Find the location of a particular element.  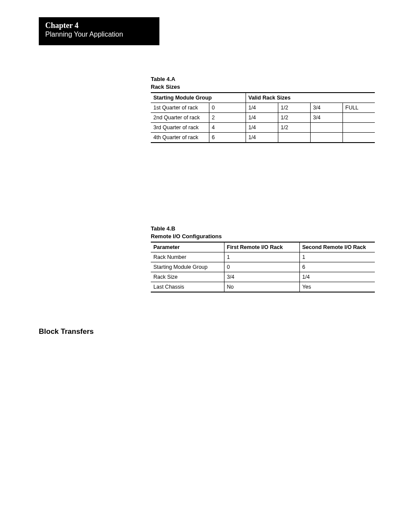

cell: 4th Quarter of rack is located at coordinates (180, 138).